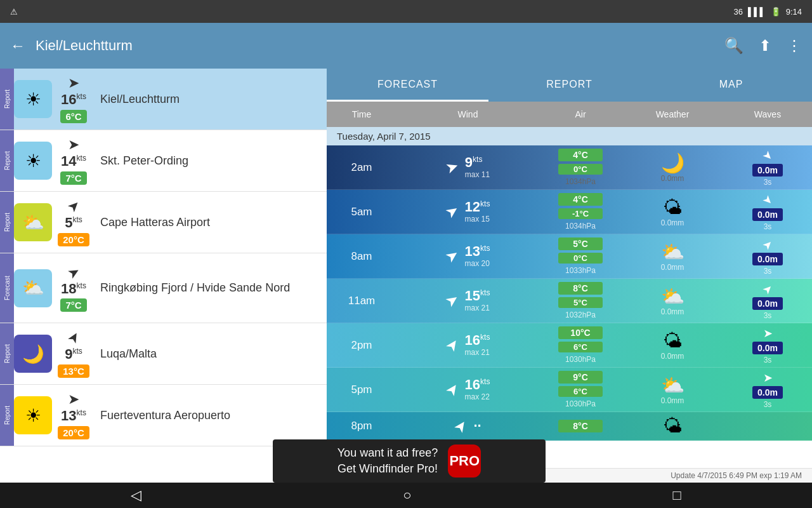 The image size is (812, 508). I want to click on back-button: ←, so click(18, 46).